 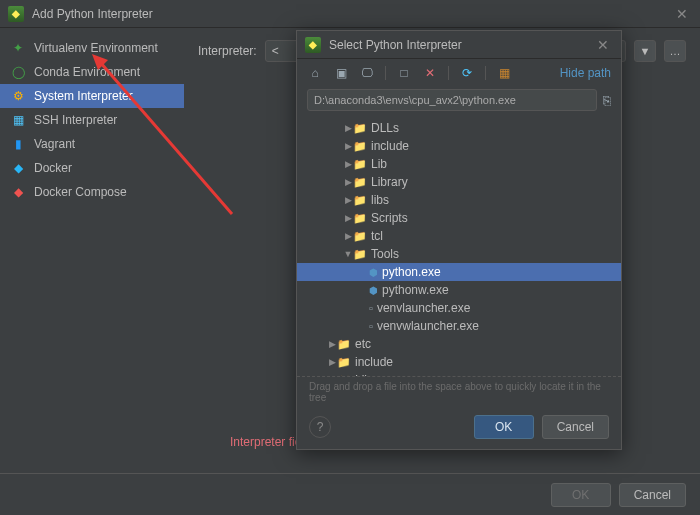 I want to click on delete-icon: ✕, so click(x=430, y=73).